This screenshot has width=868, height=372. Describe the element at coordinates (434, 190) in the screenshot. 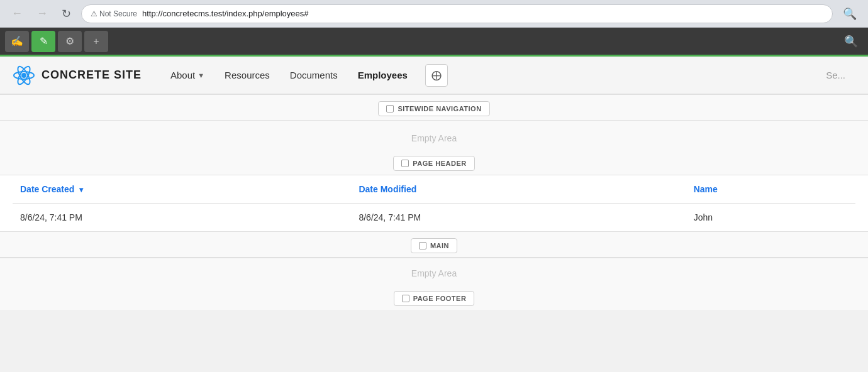

I see `table-header-row: Date Created ▾ Date Modified Name` at that location.